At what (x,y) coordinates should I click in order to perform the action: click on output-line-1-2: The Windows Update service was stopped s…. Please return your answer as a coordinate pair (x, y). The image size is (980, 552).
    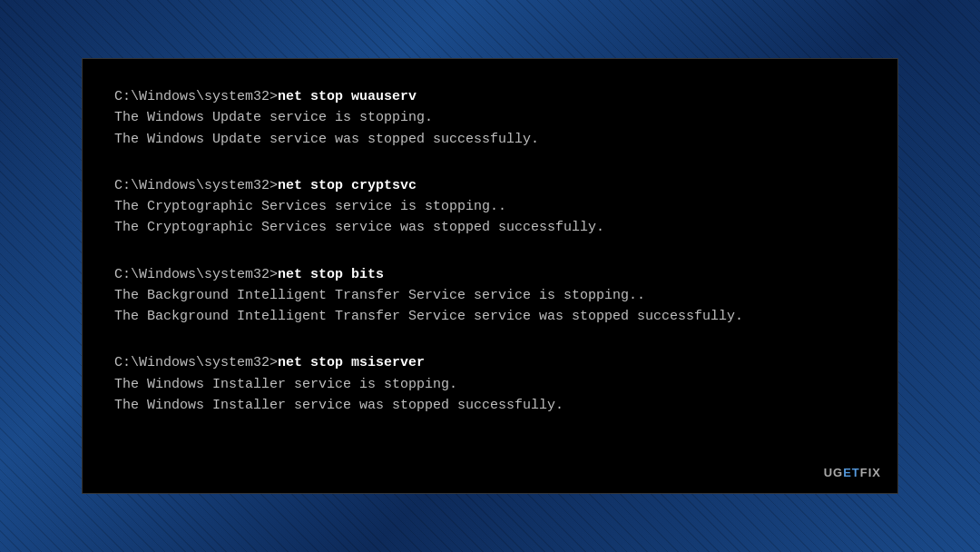
    Looking at the image, I should click on (490, 140).